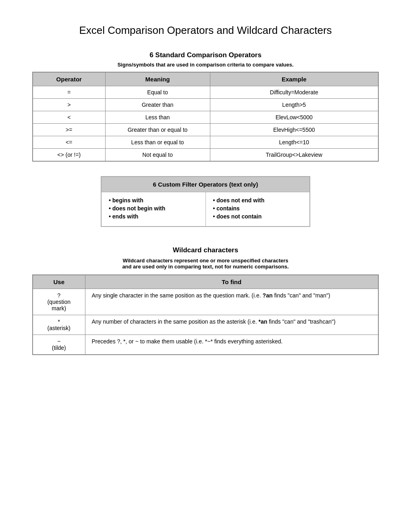  Describe the element at coordinates (206, 315) in the screenshot. I see `wildcard-table: Use To find ?(question mark) Any single …` at that location.